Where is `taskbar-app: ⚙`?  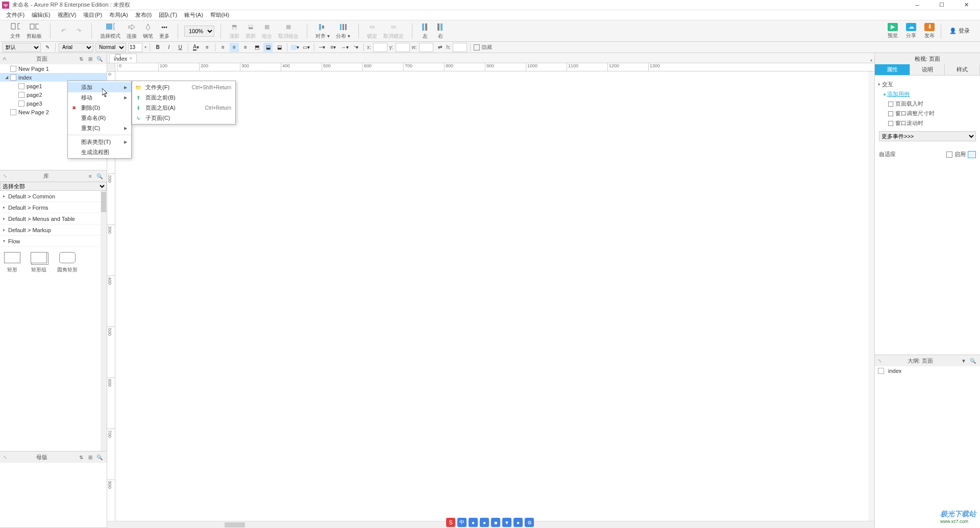
taskbar-app: ⚙ is located at coordinates (529, 522).